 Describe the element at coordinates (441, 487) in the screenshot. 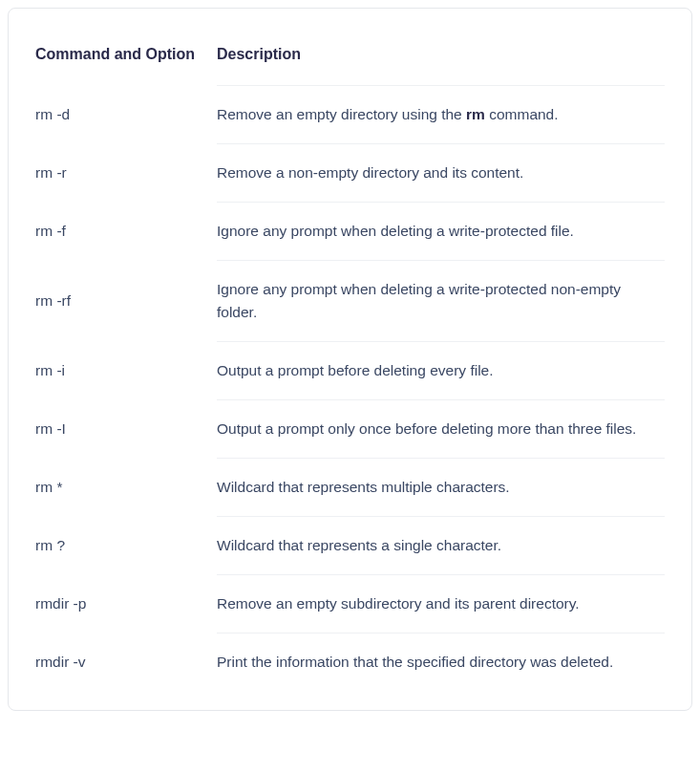

I see `description-cell: Wildcard that represents multiple charac…` at that location.